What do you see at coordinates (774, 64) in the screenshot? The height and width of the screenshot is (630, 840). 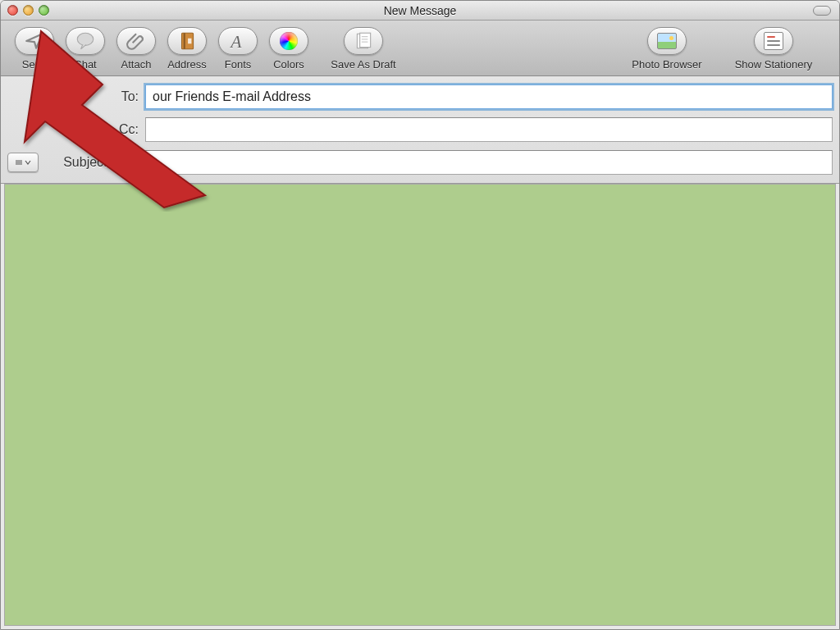 I see `show-stationery-label: Show Stationery` at bounding box center [774, 64].